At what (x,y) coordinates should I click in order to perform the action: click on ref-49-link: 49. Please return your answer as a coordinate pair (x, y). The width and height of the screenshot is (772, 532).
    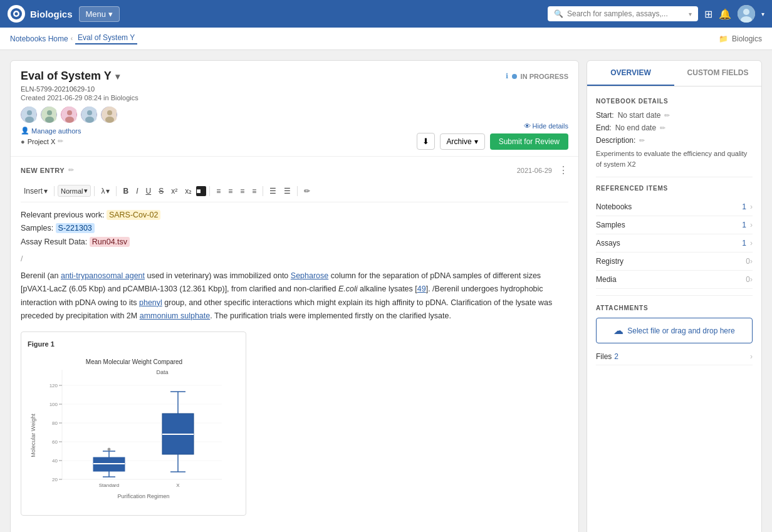
    Looking at the image, I should click on (422, 289).